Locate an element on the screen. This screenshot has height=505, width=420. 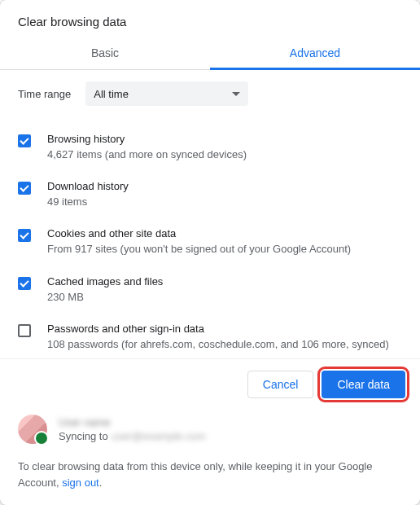
list-item: Cookies and other site data From 917 sit… is located at coordinates (210, 242).